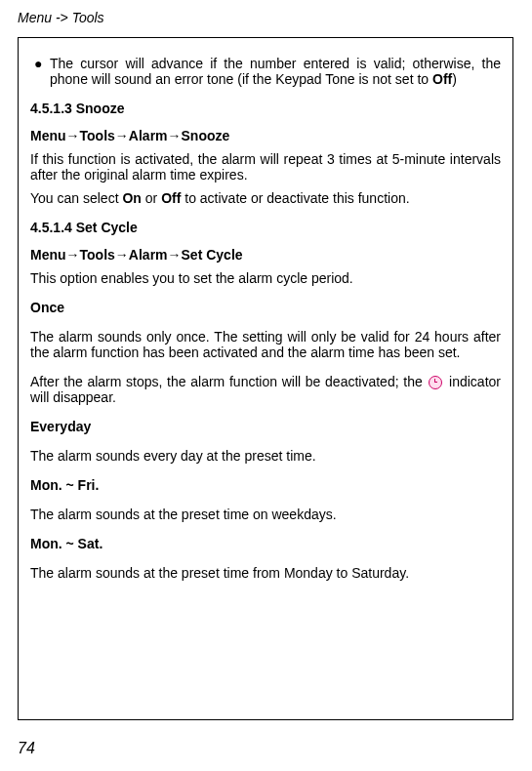  I want to click on once-para1: The alarm sounds only once. The setting …, so click(266, 345).